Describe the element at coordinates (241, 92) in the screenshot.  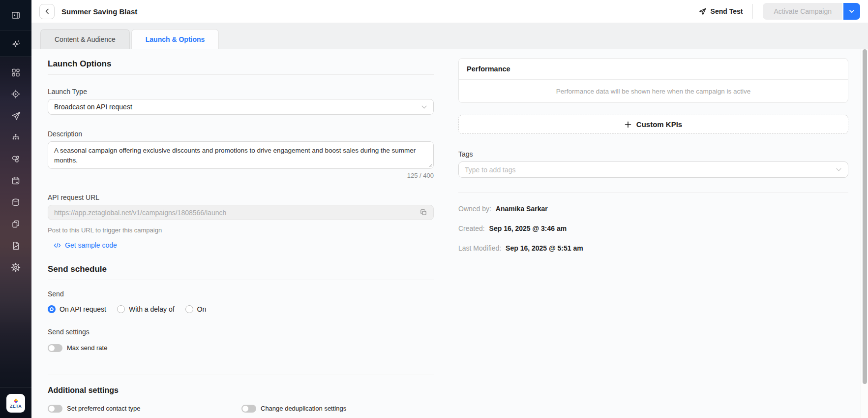
I see `launch-type-label: Launch Type` at that location.